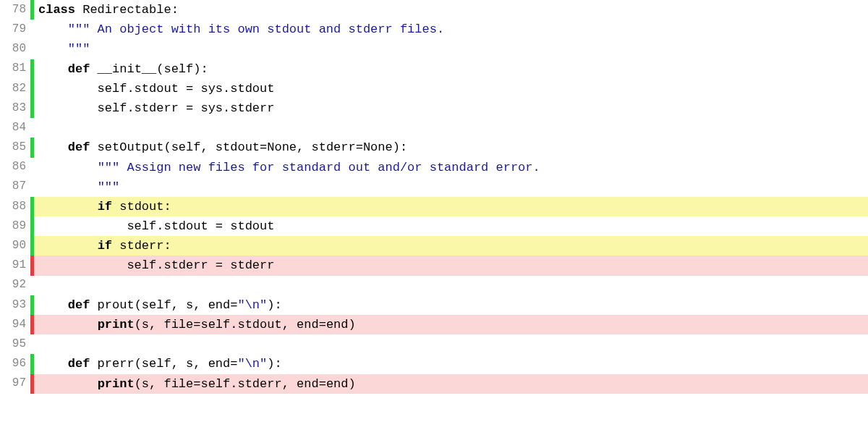 Image resolution: width=868 pixels, height=443 pixels. Describe the element at coordinates (434, 305) in the screenshot. I see `code-line: 93 def prout(self, s, end="\n"):` at that location.